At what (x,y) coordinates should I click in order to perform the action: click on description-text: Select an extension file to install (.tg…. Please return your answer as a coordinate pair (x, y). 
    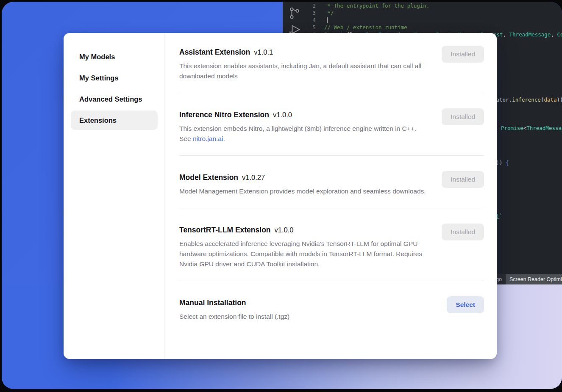
    Looking at the image, I should click on (234, 317).